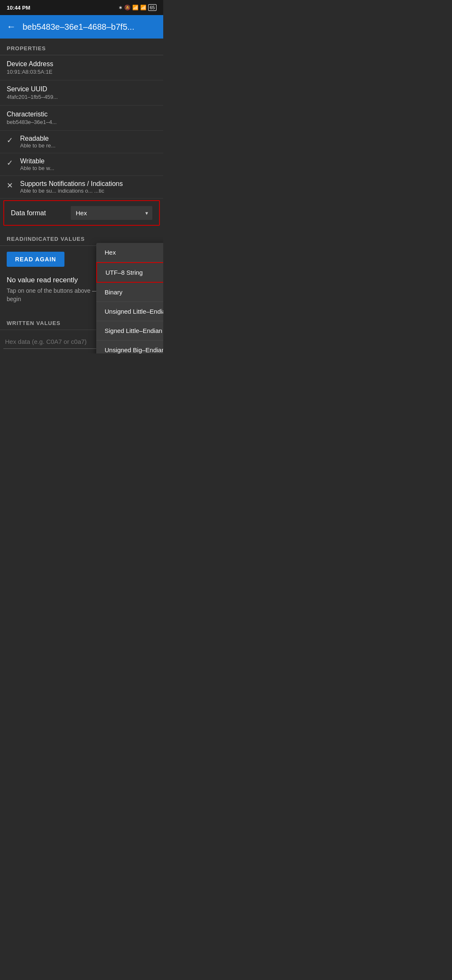  I want to click on readable-row: ✓ Readable Able to be re..., so click(82, 142).